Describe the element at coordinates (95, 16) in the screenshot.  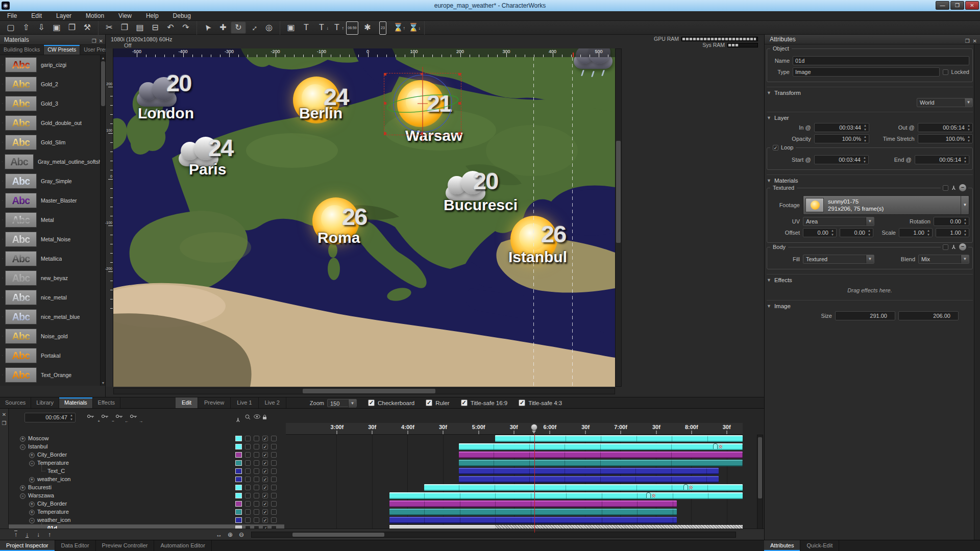
I see `menu-motion: Motion` at that location.